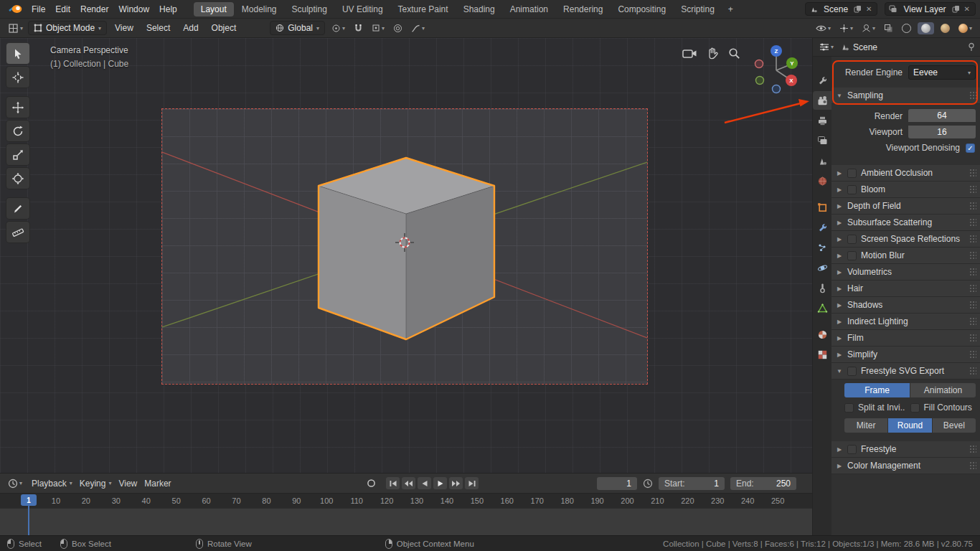 This screenshot has height=551, width=980. Describe the element at coordinates (852, 189) in the screenshot. I see `bloom-checkbox` at that location.